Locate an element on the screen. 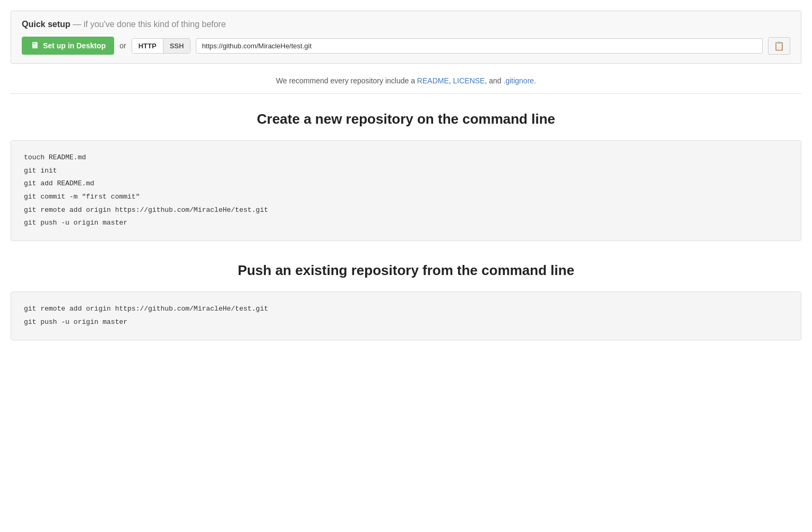 This screenshot has width=812, height=532. ssh-button: SSH is located at coordinates (177, 46).